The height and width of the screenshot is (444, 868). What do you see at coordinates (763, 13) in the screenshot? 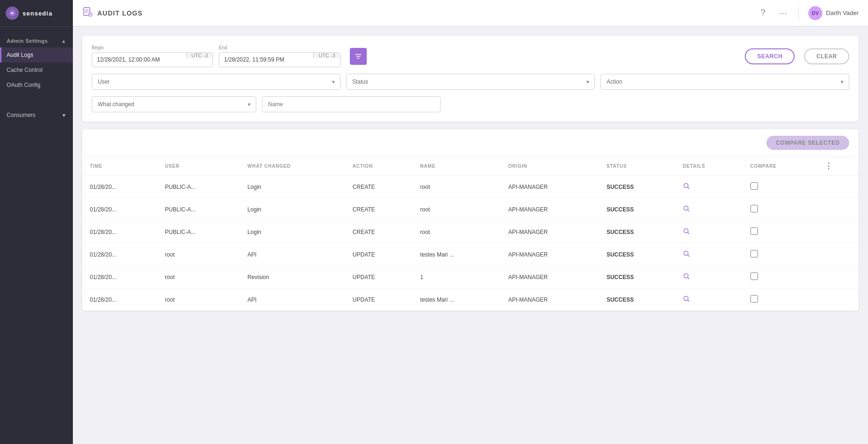
I see `help-button: ?` at bounding box center [763, 13].